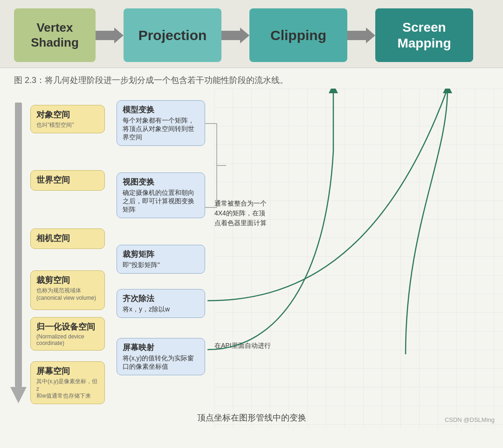 This screenshot has height=448, width=503. Describe the element at coordinates (161, 298) in the screenshot. I see `homogeneous-title: 齐次除法` at that location.